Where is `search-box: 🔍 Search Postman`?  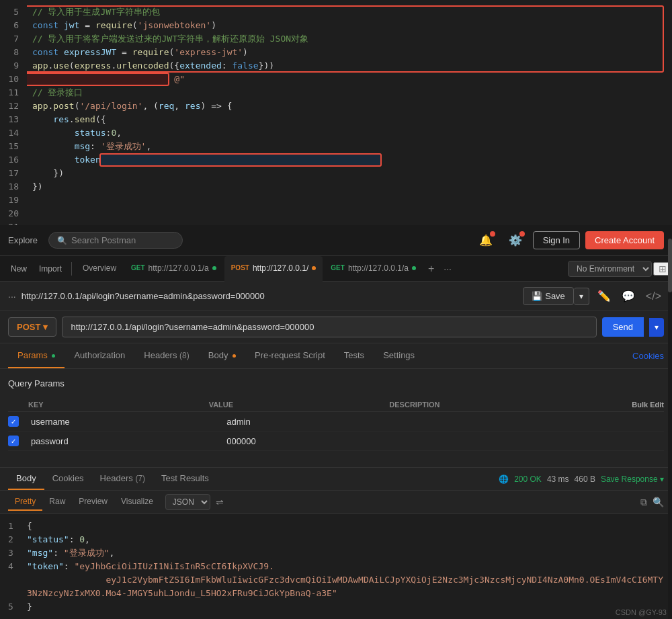
search-box: 🔍 Search Postman is located at coordinates (116, 241).